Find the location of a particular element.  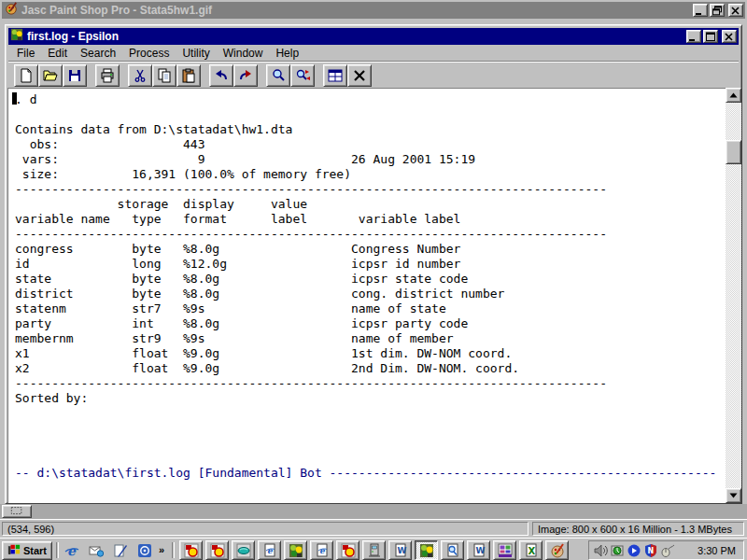

menu-window: Window is located at coordinates (243, 53).